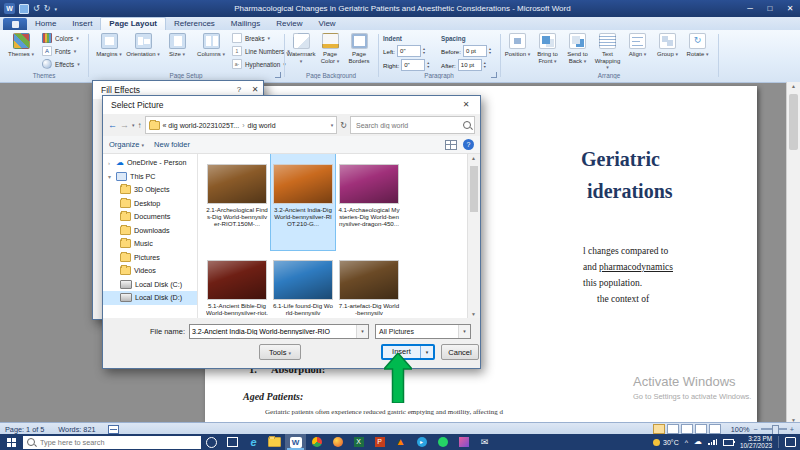 The height and width of the screenshot is (450, 800). I want to click on forward-icon: →, so click(124, 126).